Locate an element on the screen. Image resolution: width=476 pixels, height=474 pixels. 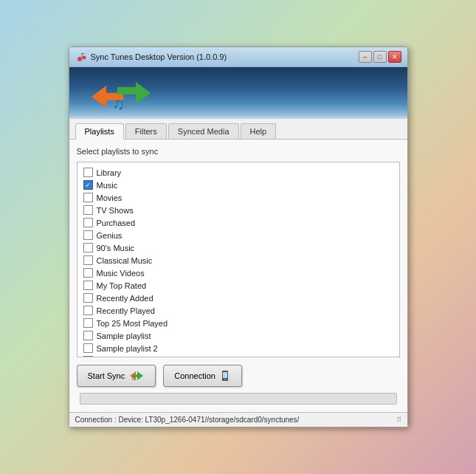
size-grip: ⠿ is located at coordinates (399, 419).